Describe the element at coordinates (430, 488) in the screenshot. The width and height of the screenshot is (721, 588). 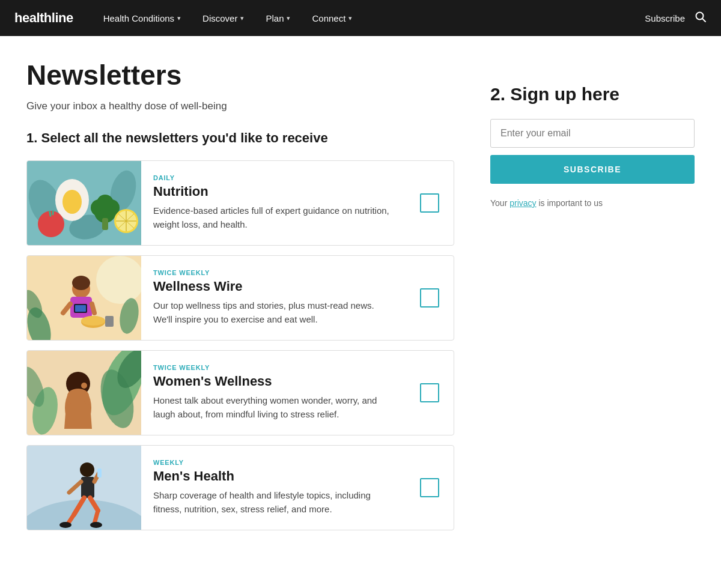
I see `newsletter-checkbox-mens-health` at that location.